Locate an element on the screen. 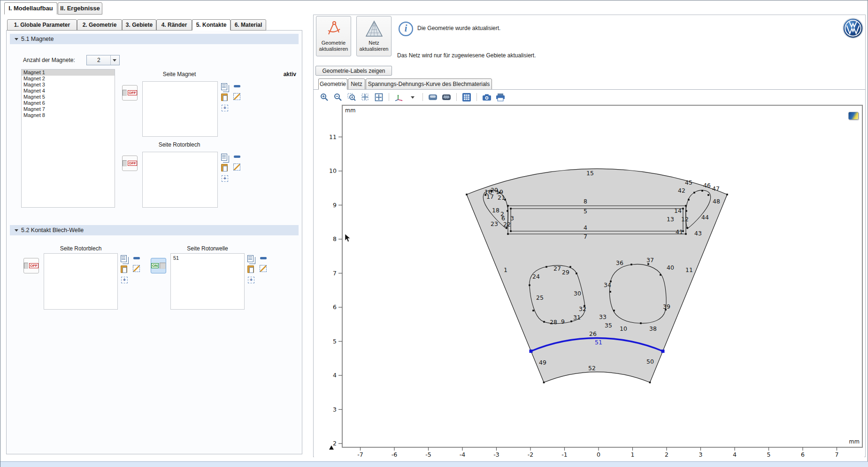 The image size is (868, 467). tab-2-geometrie: 2. Geometrie is located at coordinates (100, 25).